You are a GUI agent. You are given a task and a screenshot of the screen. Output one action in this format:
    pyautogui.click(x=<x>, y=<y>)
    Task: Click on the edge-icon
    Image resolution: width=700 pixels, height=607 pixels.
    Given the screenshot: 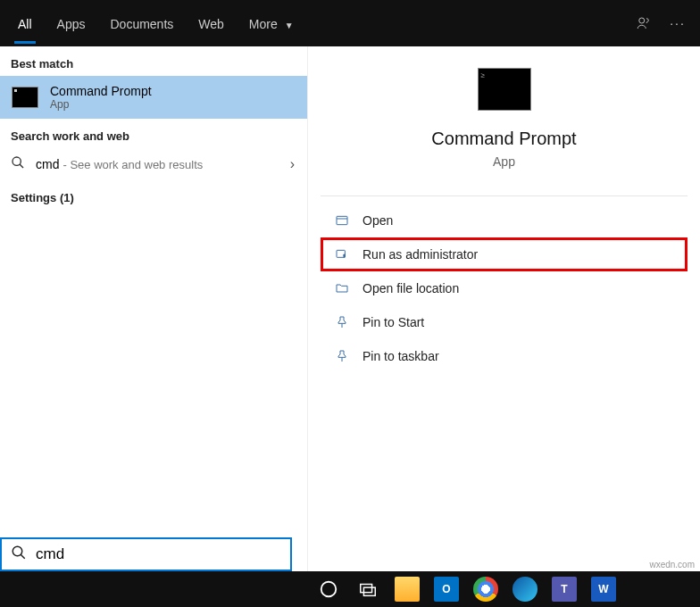 What is the action you would take?
    pyautogui.click(x=525, y=589)
    